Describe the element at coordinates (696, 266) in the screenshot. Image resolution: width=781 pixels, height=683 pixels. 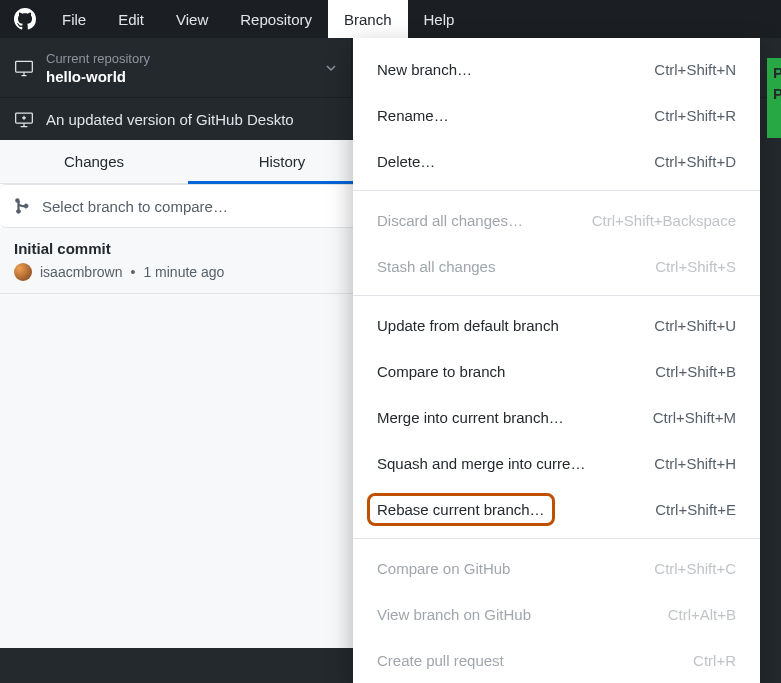
I see `menu-item-shortcut: Ctrl+Shift+S` at that location.